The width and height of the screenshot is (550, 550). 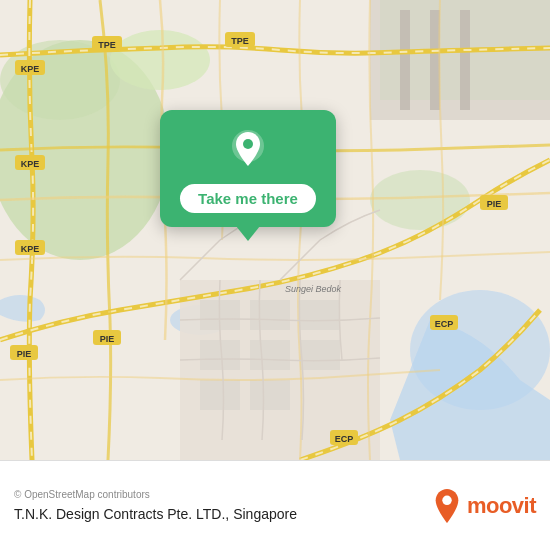 What do you see at coordinates (156, 514) in the screenshot?
I see `location-name: T.N.K. Design Contracts Pte. LTD., Singa…` at bounding box center [156, 514].